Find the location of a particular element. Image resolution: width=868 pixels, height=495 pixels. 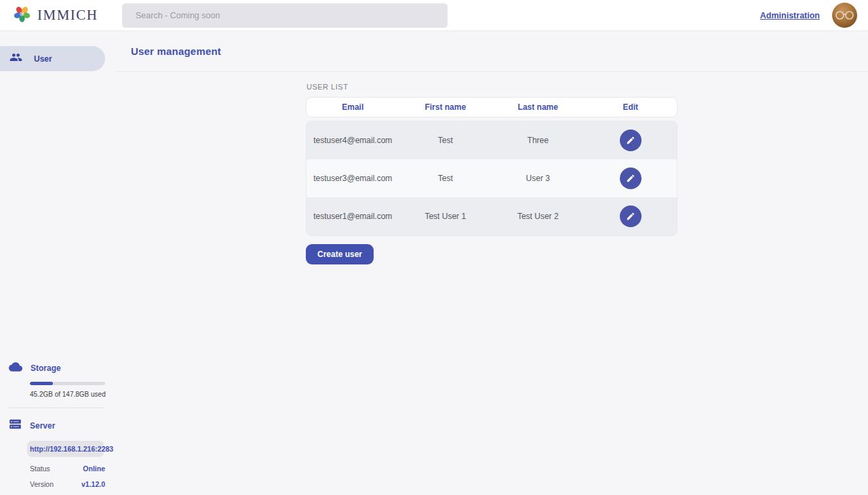

server-widget-header: Server is located at coordinates (58, 426).